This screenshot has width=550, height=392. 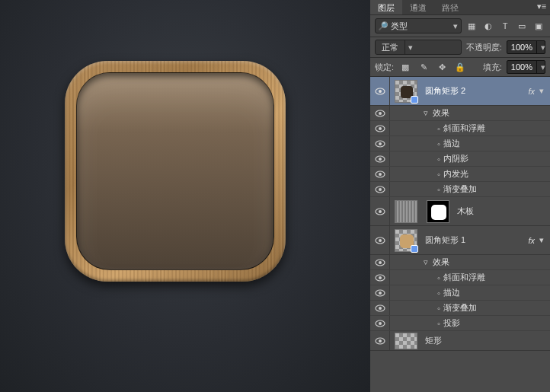 What do you see at coordinates (505, 26) in the screenshot?
I see `filter-type-icon: T` at bounding box center [505, 26].